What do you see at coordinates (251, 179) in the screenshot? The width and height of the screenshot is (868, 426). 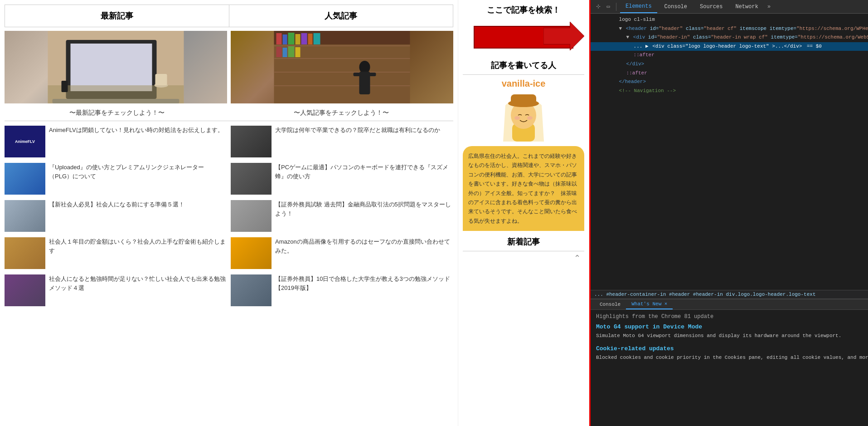 I see `article-thumb-keyboard` at bounding box center [251, 179].